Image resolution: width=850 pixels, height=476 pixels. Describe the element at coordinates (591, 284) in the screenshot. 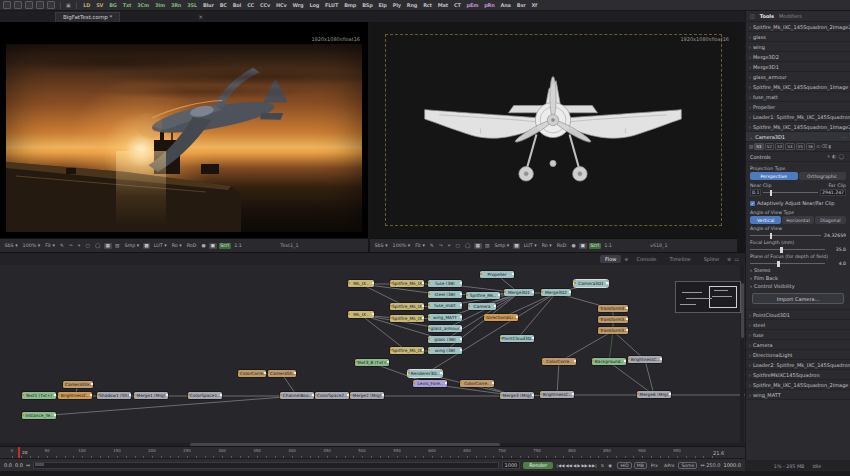

I see `flow-node-camera3d1: Camera3D1` at that location.